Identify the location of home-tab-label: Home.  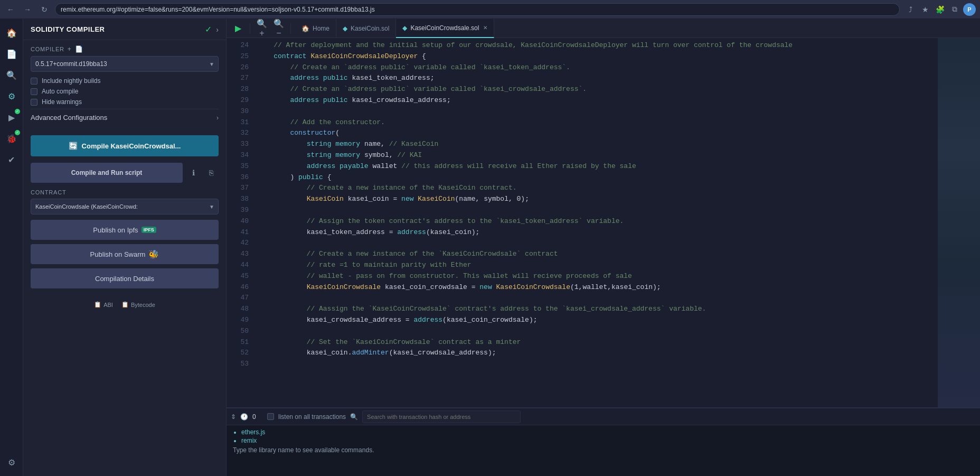
(321, 29).